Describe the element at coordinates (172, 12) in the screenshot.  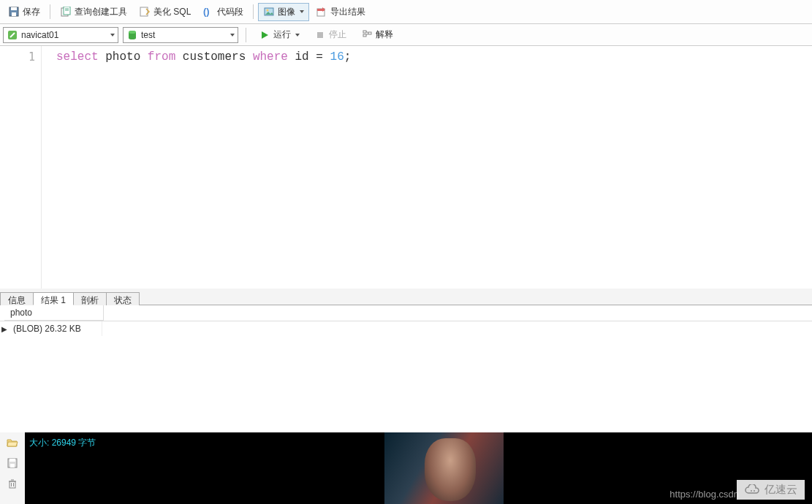
I see `beautify-label: 美化 SQL` at that location.